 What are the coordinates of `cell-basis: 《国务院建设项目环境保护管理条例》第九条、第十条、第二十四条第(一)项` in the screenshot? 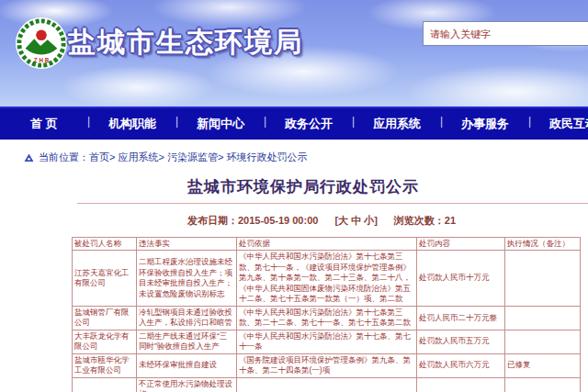 It's located at (327, 365).